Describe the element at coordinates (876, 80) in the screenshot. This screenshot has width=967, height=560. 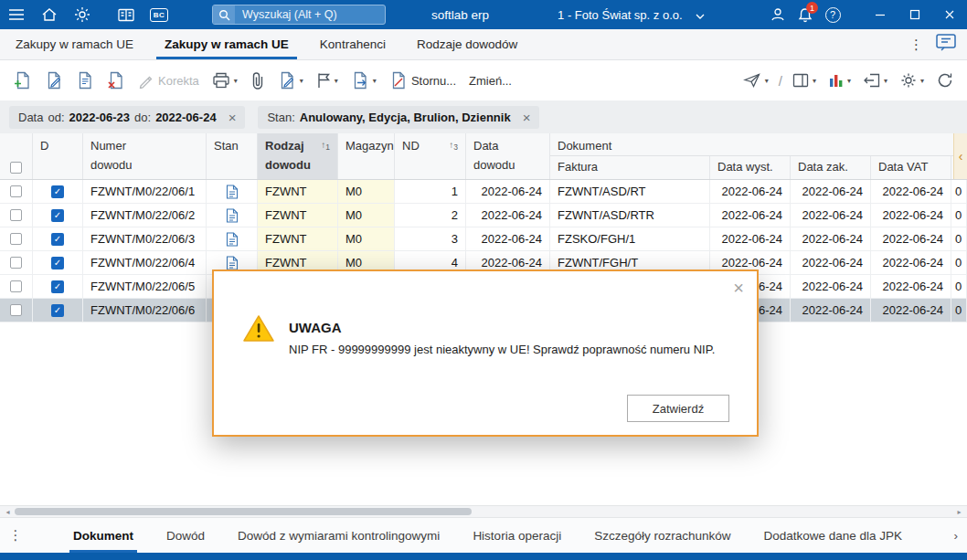
I see `export-button: ▾` at that location.